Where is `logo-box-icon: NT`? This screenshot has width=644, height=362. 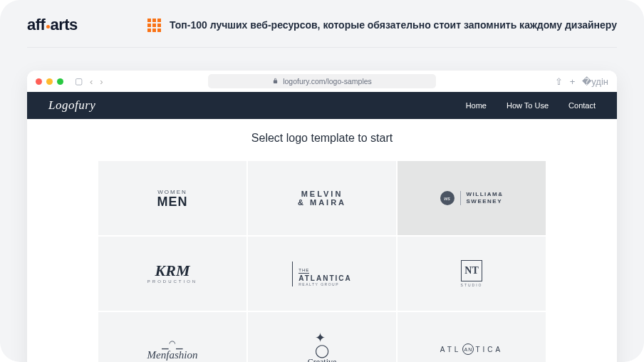 logo-box-icon: NT is located at coordinates (472, 271).